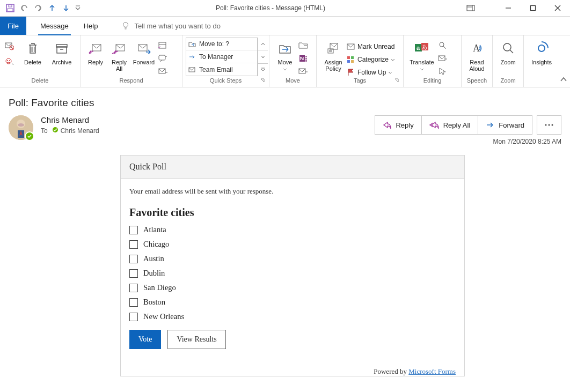 The height and width of the screenshot is (392, 570). I want to click on tags-launcher-icon, so click(398, 82).